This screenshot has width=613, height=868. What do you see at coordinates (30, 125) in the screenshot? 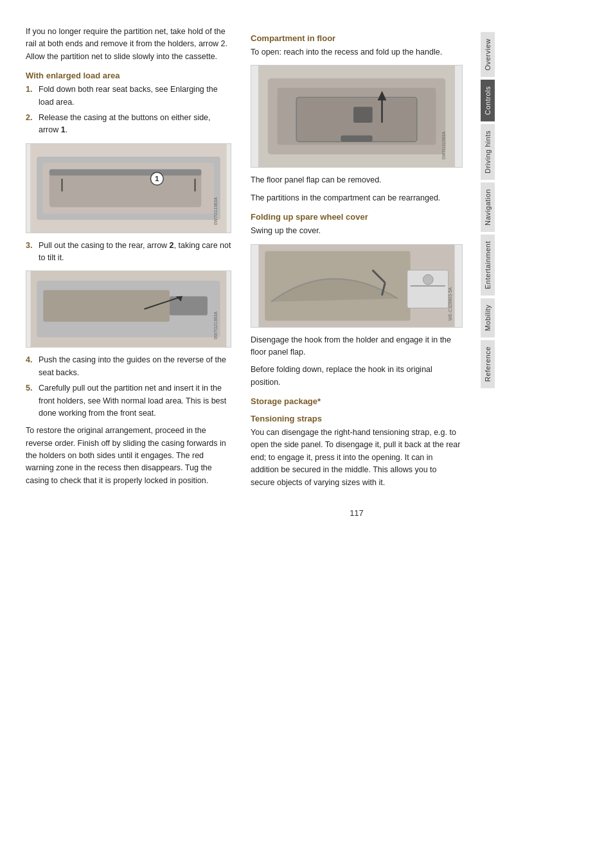
I see `step-2-num: 2.` at bounding box center [30, 125].